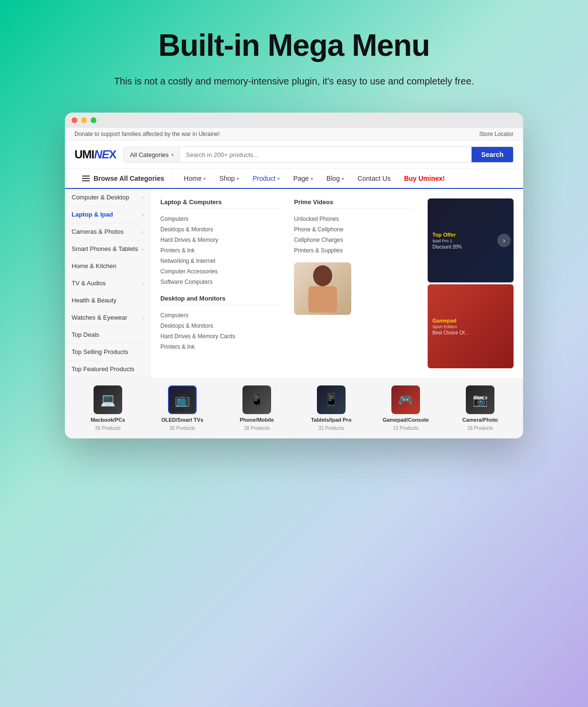 This screenshot has height=707, width=588. Describe the element at coordinates (108, 408) in the screenshot. I see `product-card-macbook: 💻 Macbook/PCs 26 Products` at that location.